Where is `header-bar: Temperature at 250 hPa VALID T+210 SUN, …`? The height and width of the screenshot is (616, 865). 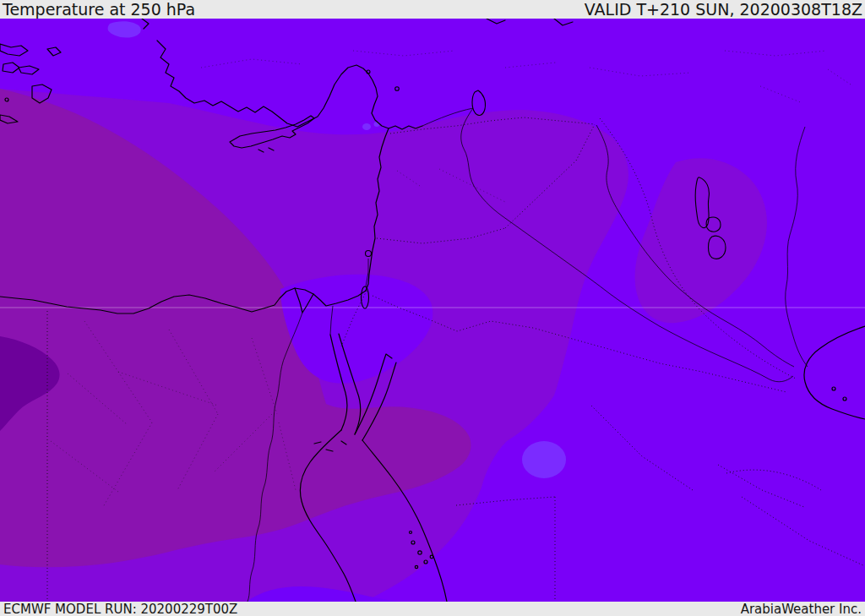
header-bar: Temperature at 250 hPa VALID T+210 SUN, … is located at coordinates (432, 9).